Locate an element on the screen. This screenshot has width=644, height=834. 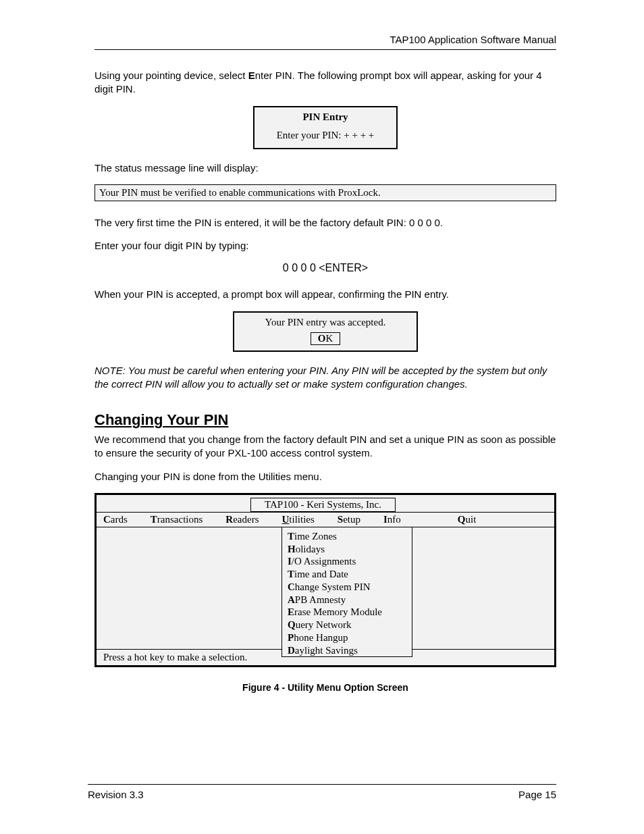
window-title: TAP100 - Keri Systems, Inc. is located at coordinates (323, 505).